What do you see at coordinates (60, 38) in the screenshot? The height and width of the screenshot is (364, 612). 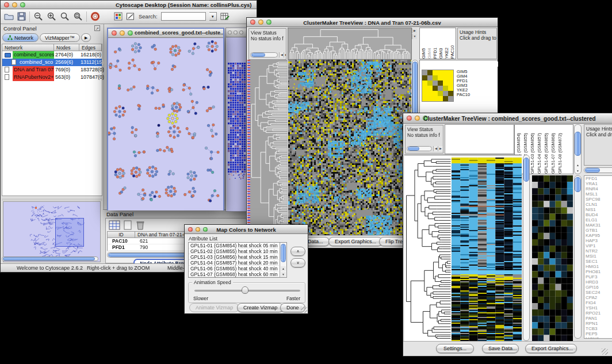 I see `tab-vizmapper: VizMapper™` at bounding box center [60, 38].